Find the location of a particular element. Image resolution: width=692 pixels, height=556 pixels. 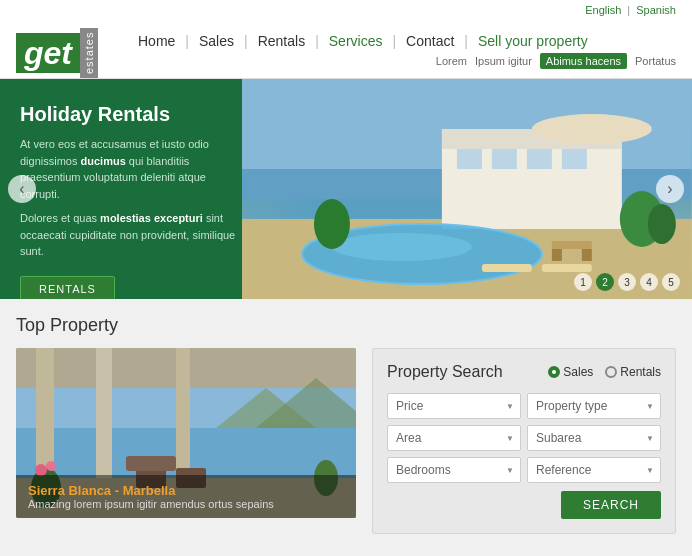

search-header: Property Search Sales Rentals is located at coordinates (524, 372).